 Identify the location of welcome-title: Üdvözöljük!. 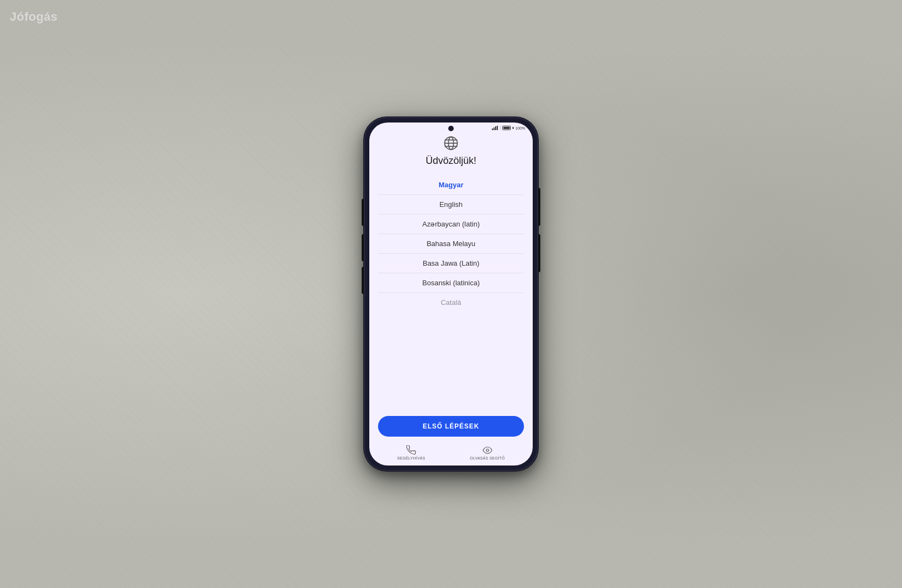
(451, 161).